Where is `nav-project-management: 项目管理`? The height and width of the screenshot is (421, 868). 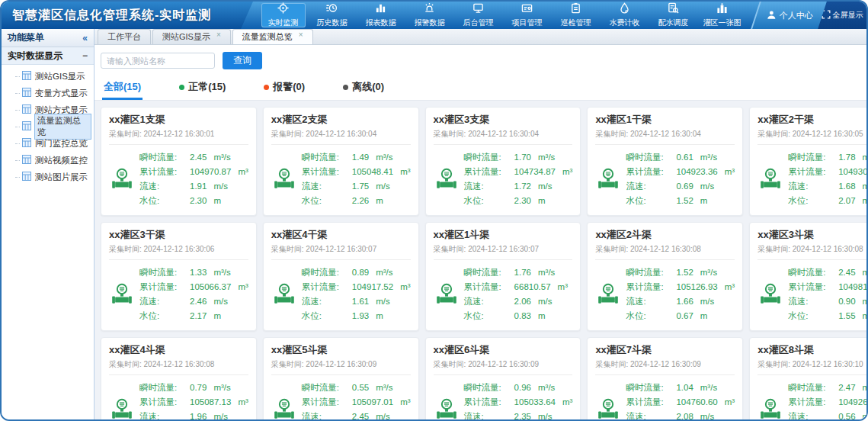 nav-project-management: 项目管理 is located at coordinates (527, 15).